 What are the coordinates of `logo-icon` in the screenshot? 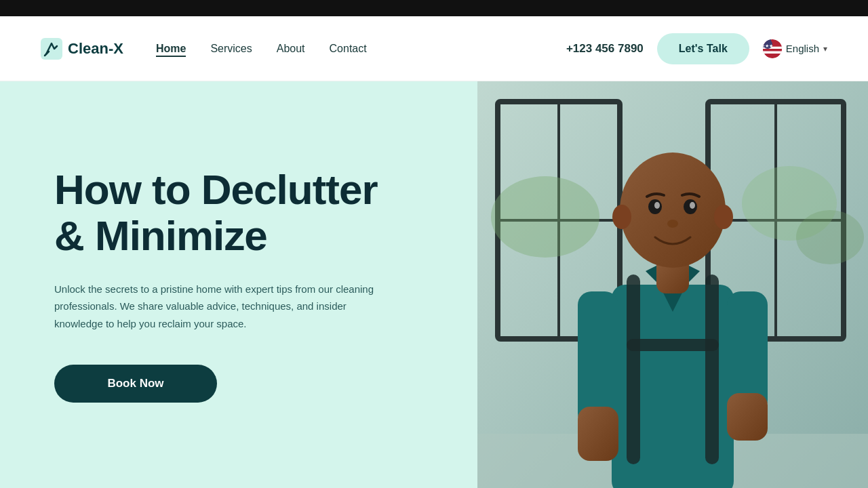 It's located at (52, 49).